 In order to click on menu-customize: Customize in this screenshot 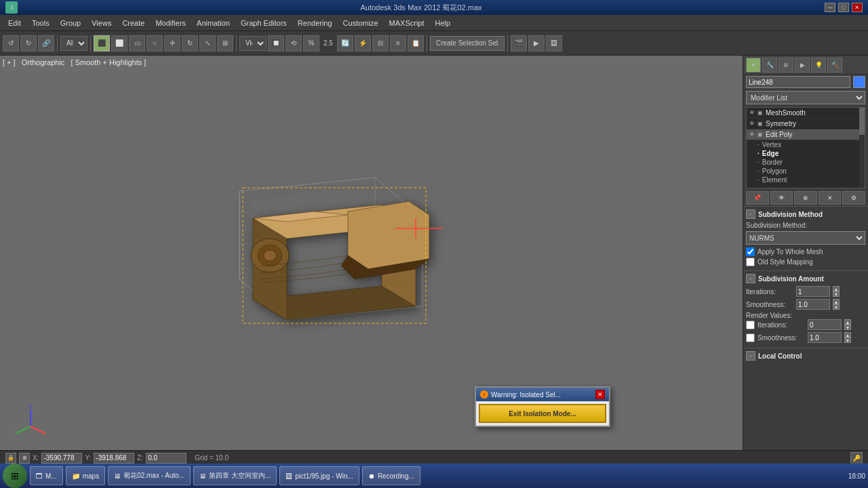, I will do `click(361, 23)`.